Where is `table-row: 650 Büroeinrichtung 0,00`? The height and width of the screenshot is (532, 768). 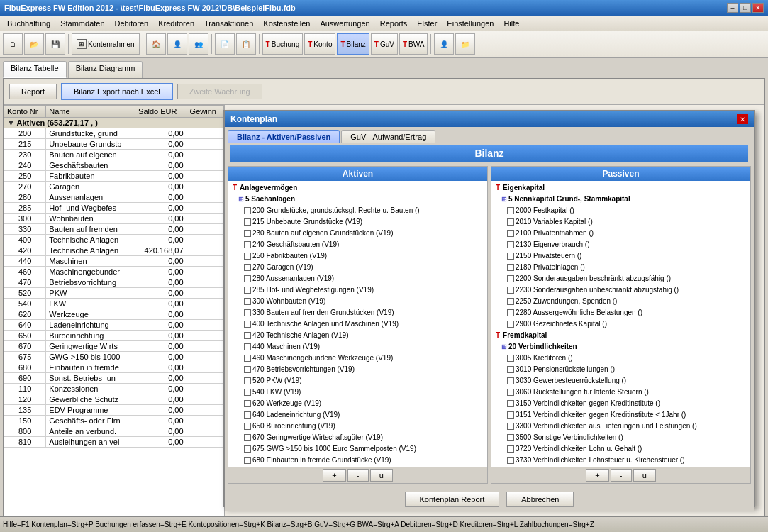 table-row: 650 Büroeinrichtung 0,00 is located at coordinates (114, 336).